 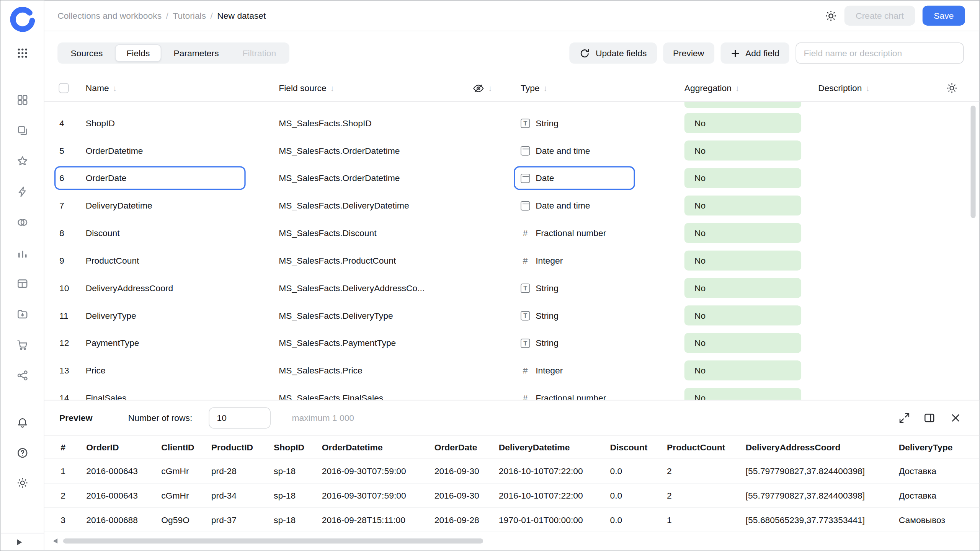 What do you see at coordinates (332, 88) in the screenshot?
I see `sort-arrow-icon: ↓` at bounding box center [332, 88].